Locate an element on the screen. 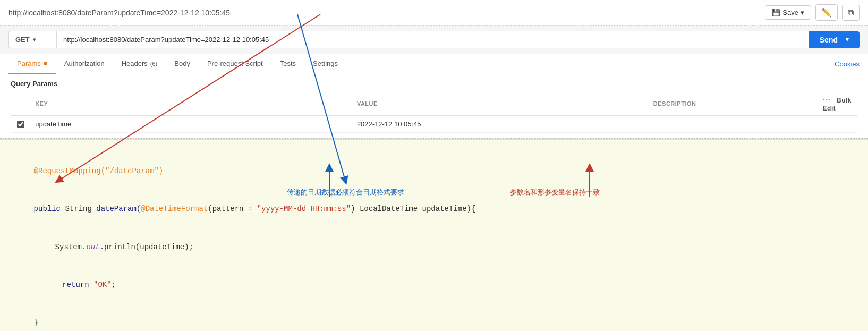 This screenshot has width=868, height=331. param-description is located at coordinates (734, 124).